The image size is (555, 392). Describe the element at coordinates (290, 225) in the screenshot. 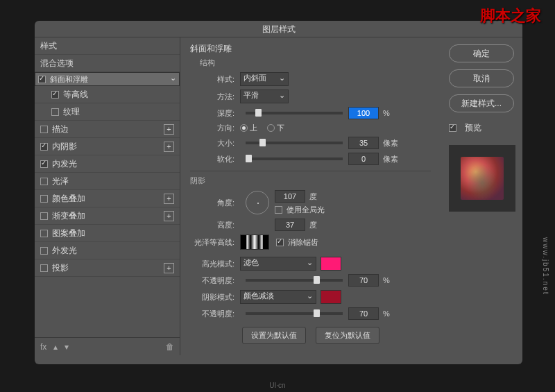

I see `altitude-input` at that location.